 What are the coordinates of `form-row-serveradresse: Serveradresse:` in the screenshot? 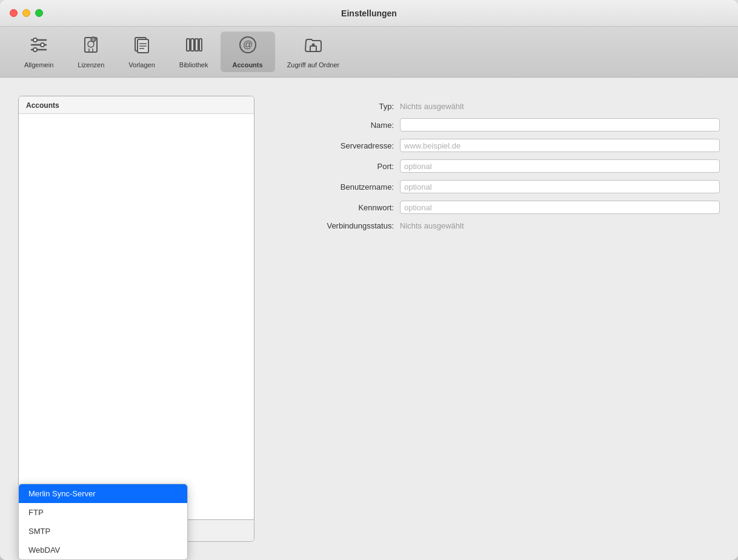 It's located at (499, 145).